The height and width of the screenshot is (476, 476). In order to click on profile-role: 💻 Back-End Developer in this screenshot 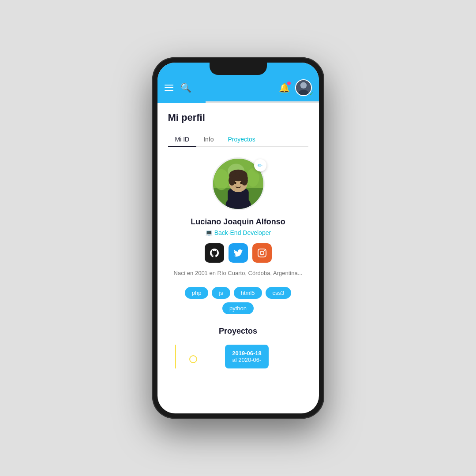, I will do `click(238, 233)`.